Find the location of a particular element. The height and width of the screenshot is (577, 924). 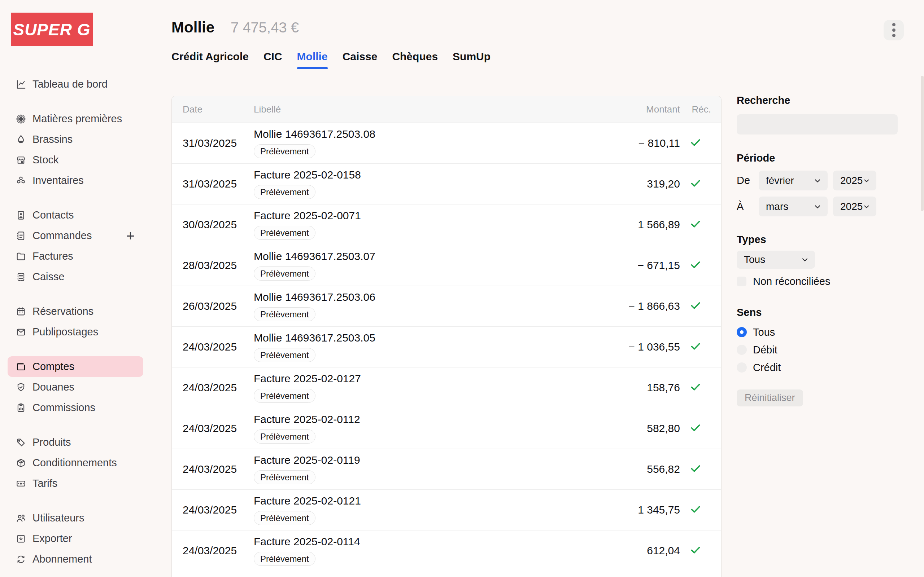

tag-icon is located at coordinates (21, 443).